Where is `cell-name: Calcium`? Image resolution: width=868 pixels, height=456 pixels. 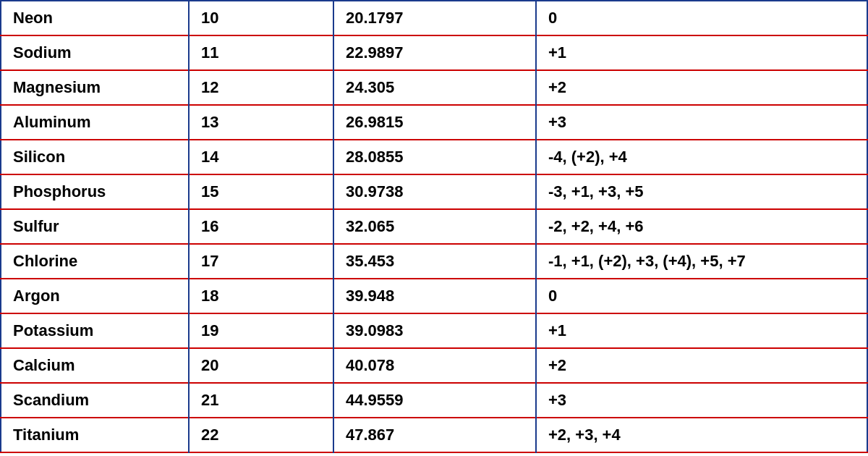 cell-name: Calcium is located at coordinates (95, 366).